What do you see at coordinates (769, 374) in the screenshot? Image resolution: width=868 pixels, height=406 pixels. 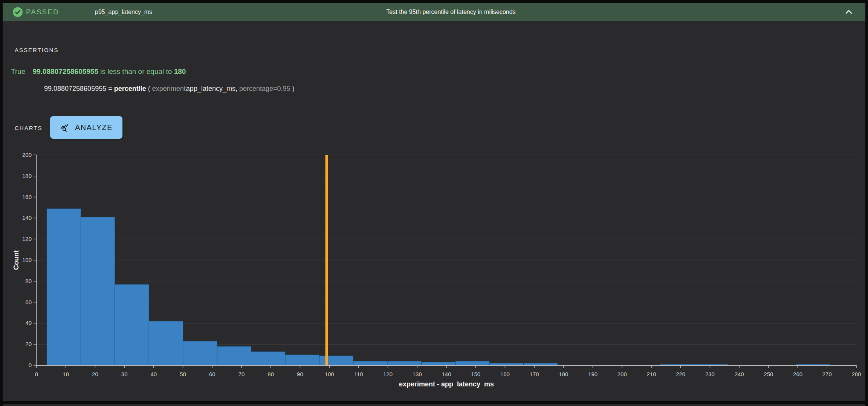 I see `x-tick-label: 250` at bounding box center [769, 374].